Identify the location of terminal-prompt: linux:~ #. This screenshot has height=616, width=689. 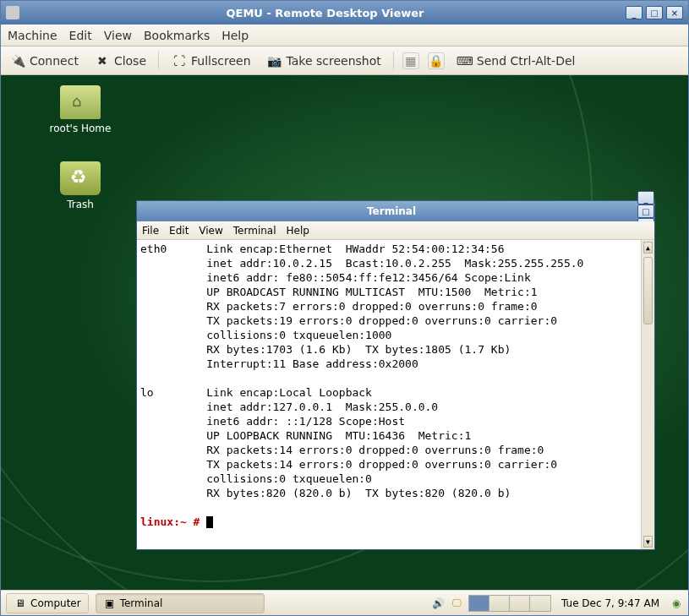
(173, 522).